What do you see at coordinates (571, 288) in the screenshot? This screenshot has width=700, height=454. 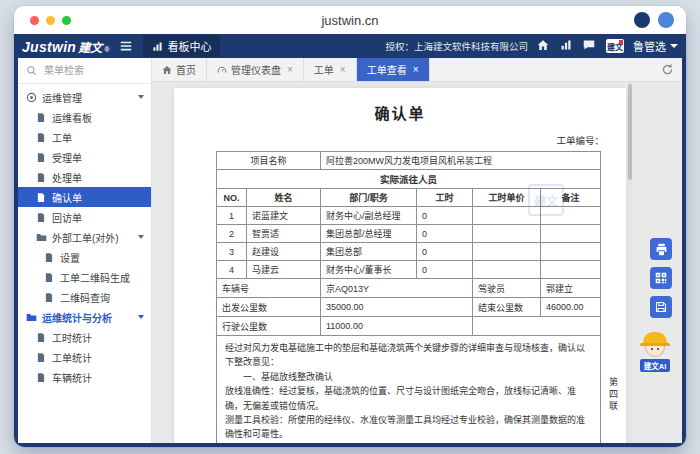 I see `driver-value: 郭建立` at bounding box center [571, 288].